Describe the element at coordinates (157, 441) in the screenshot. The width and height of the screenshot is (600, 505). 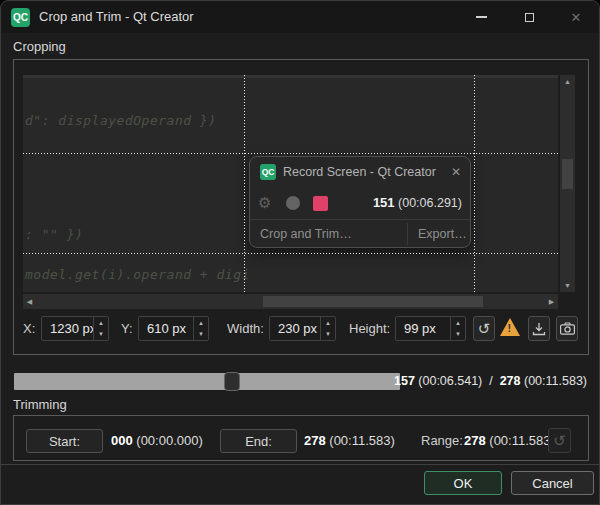
I see `start-value: 000 (00:00.000)` at that location.